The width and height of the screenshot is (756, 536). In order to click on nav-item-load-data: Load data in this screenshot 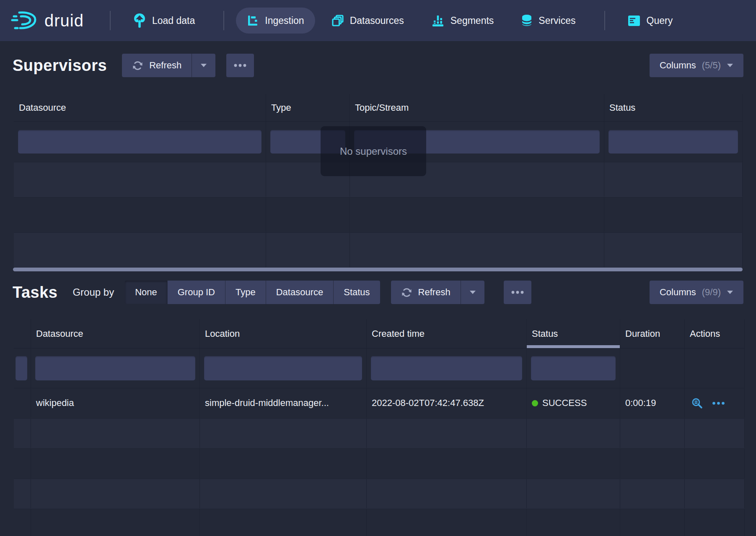, I will do `click(164, 21)`.